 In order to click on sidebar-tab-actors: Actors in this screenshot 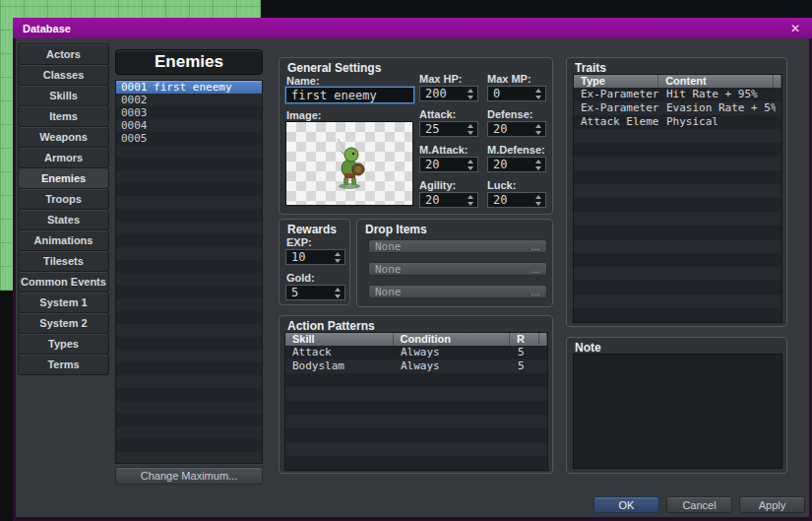, I will do `click(63, 54)`.